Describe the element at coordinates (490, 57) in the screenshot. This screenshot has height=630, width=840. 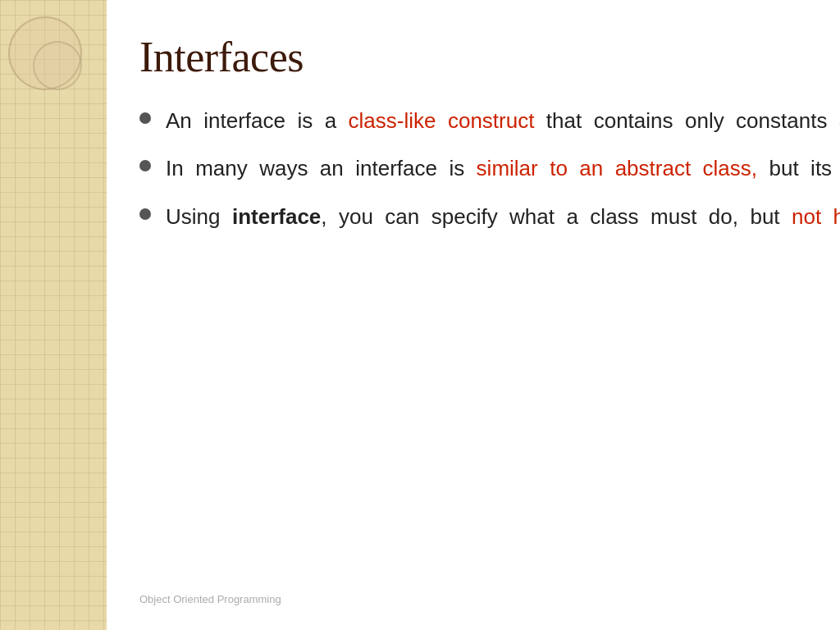
I see `slide-title: Interfaces` at that location.